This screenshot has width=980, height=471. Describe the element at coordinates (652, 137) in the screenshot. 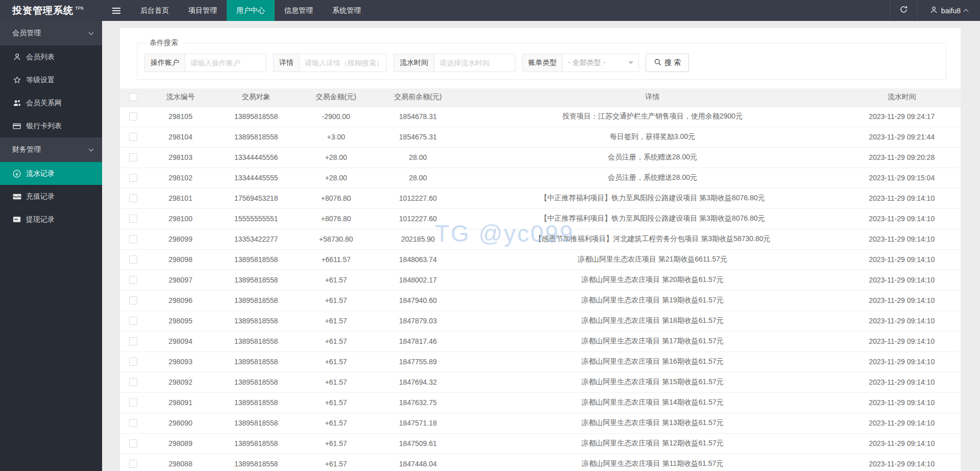

I see `cell-detail: 每日签到，获得奖励3.00元` at that location.